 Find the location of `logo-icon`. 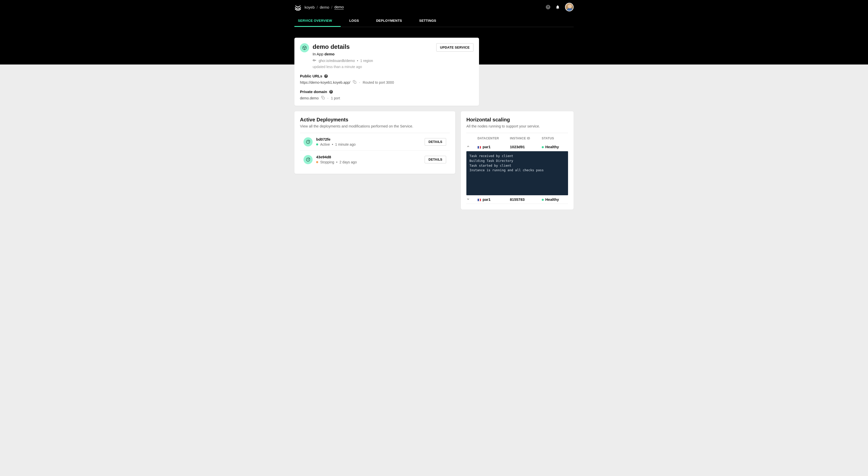

logo-icon is located at coordinates (298, 7).